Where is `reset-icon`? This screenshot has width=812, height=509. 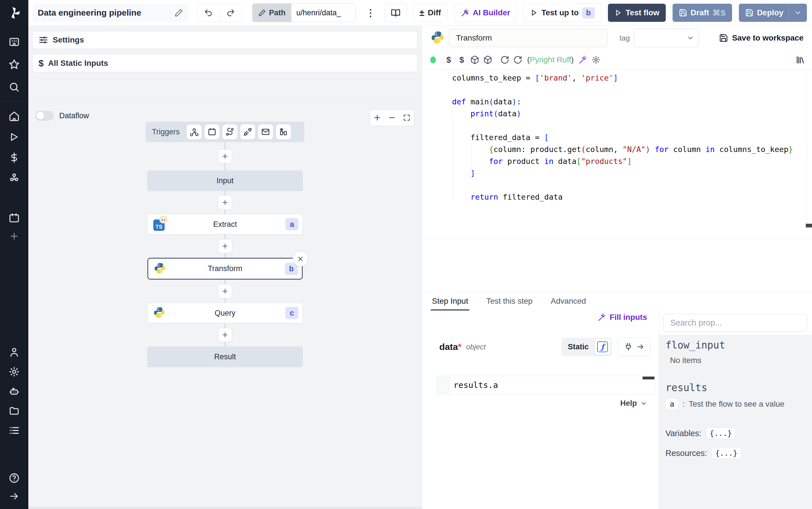 reset-icon is located at coordinates (518, 60).